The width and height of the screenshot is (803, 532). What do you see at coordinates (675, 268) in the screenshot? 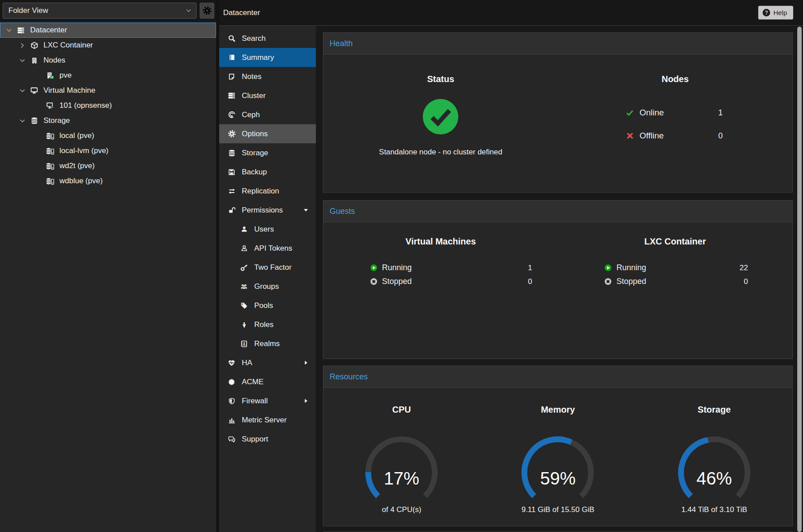
I see `guest-row-running: Running22` at bounding box center [675, 268].